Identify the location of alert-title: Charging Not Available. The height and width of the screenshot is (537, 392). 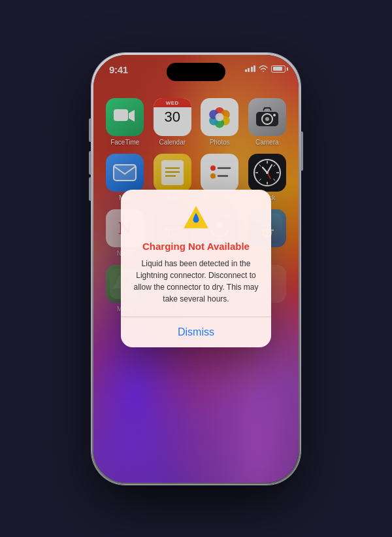
(196, 247).